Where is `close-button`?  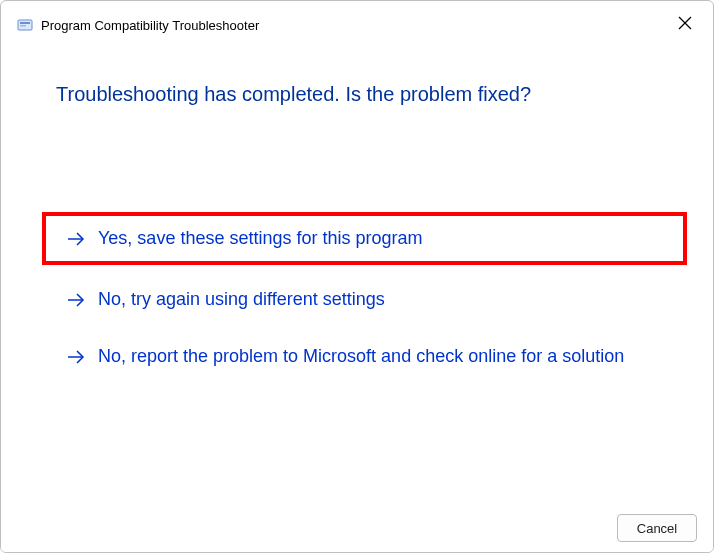 close-button is located at coordinates (685, 23).